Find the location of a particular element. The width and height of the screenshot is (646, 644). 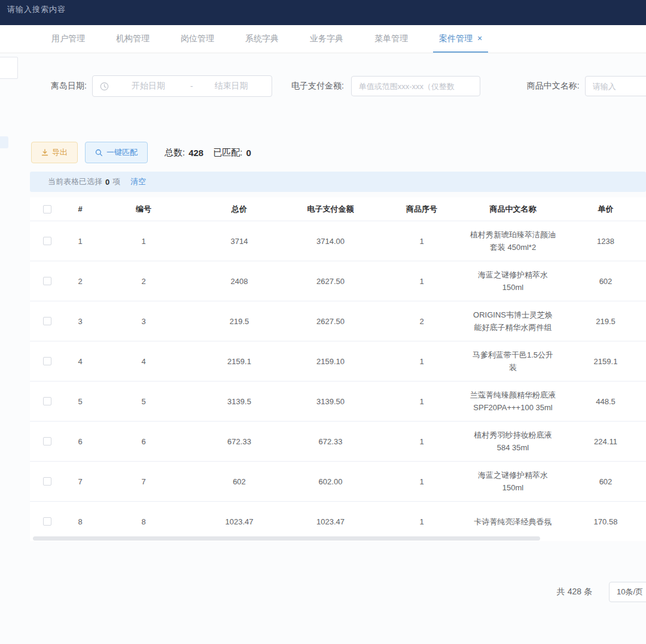

cell-num: 7 is located at coordinates (80, 481).